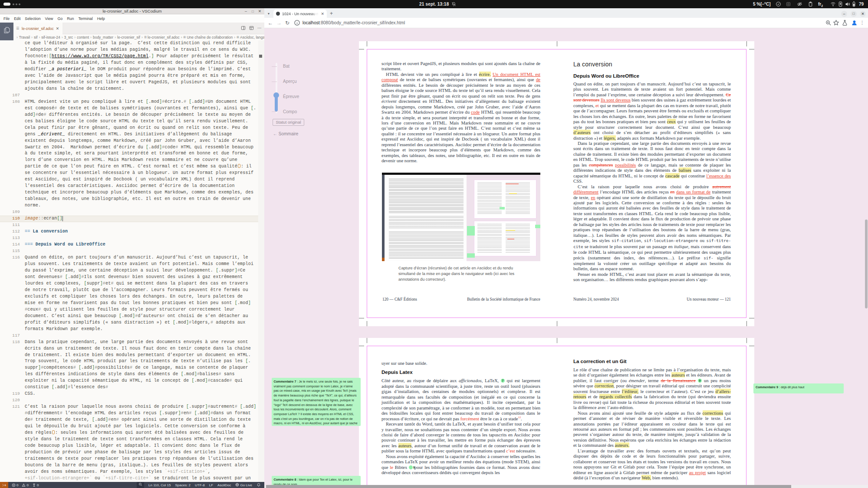 The image size is (868, 488). I want to click on breadcrumb-item: 3_src, so click(69, 37).